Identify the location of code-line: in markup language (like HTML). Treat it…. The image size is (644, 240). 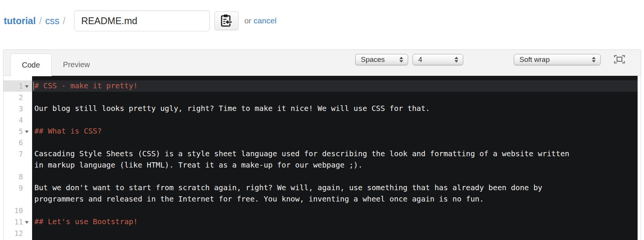
(335, 165).